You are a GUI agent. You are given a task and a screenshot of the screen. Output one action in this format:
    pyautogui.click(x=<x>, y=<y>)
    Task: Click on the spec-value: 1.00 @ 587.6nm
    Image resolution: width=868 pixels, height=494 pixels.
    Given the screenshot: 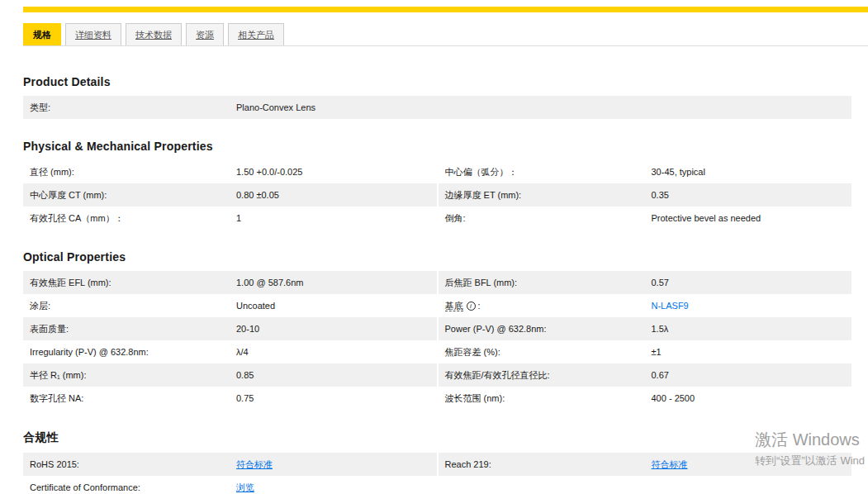 What is the action you would take?
    pyautogui.click(x=334, y=283)
    